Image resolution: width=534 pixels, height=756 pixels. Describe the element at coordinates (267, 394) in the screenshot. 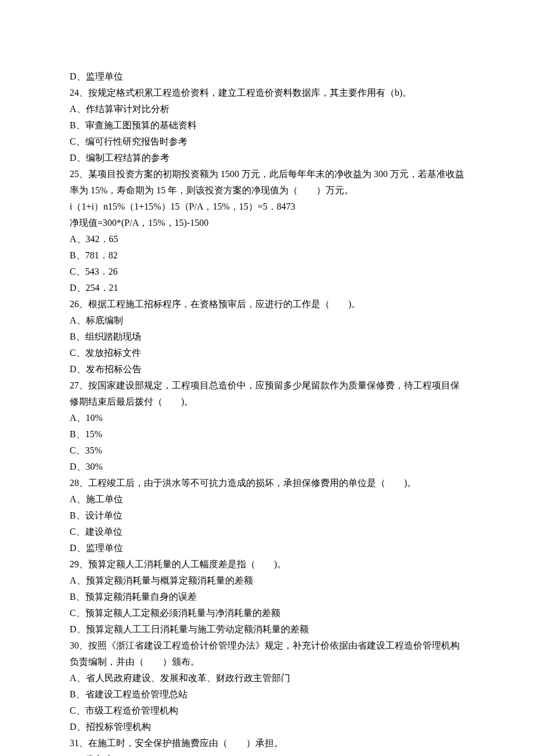

I see `text-line: 27、按国家建设部规定，工程项目总造价中，应预留多少尾留款作为质量保修费，待工程…` at that location.